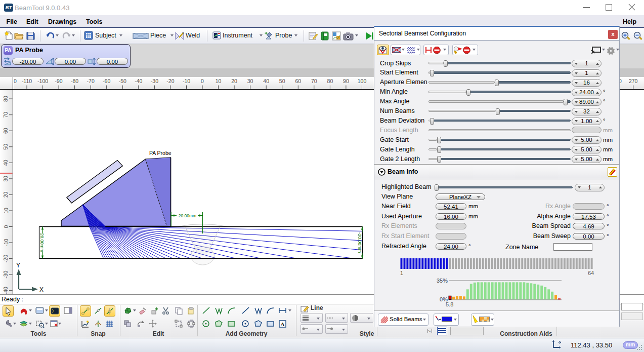 The height and width of the screenshot is (352, 644). Describe the element at coordinates (42, 81) in the screenshot. I see `svg-text: -100` at that location.